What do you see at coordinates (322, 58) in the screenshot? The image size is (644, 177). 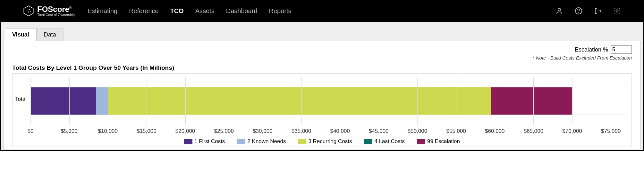 I see `escalation-note: * Note - Build Costs Excluded From Escal…` at bounding box center [322, 58].